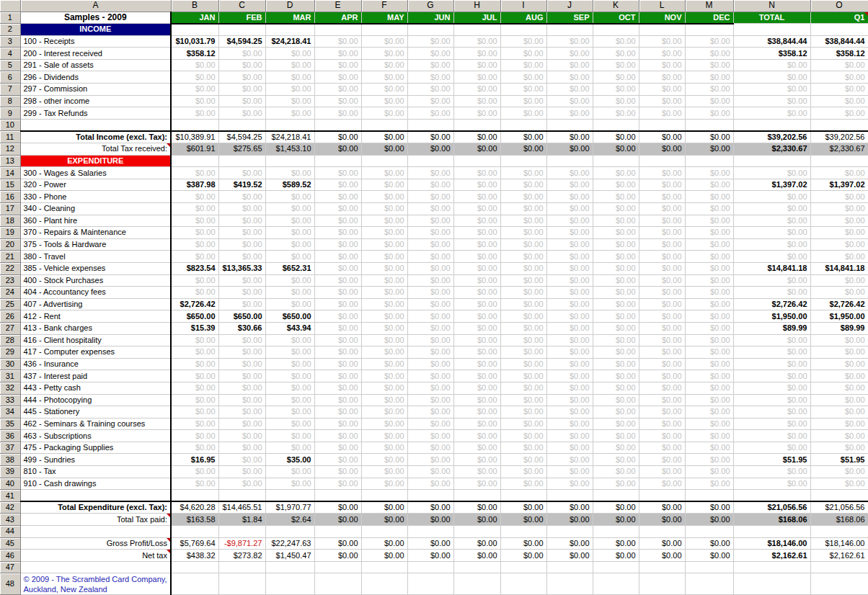  What do you see at coordinates (384, 101) in the screenshot?
I see `cell-F8: $0.00` at bounding box center [384, 101].